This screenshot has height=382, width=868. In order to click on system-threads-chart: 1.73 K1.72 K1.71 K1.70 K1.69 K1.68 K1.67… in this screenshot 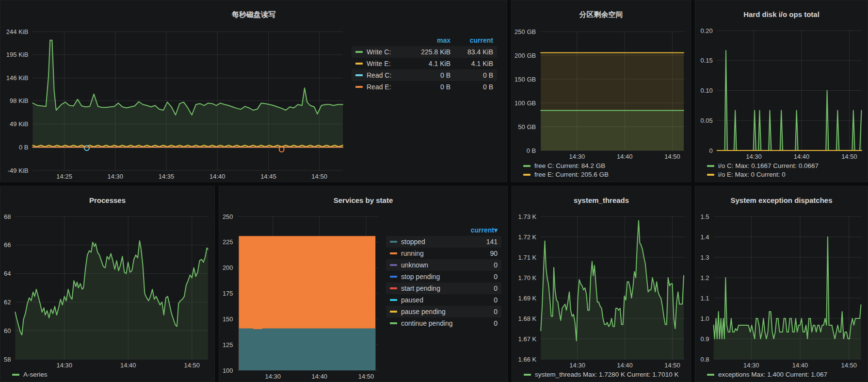, I will do `click(601, 291)`.